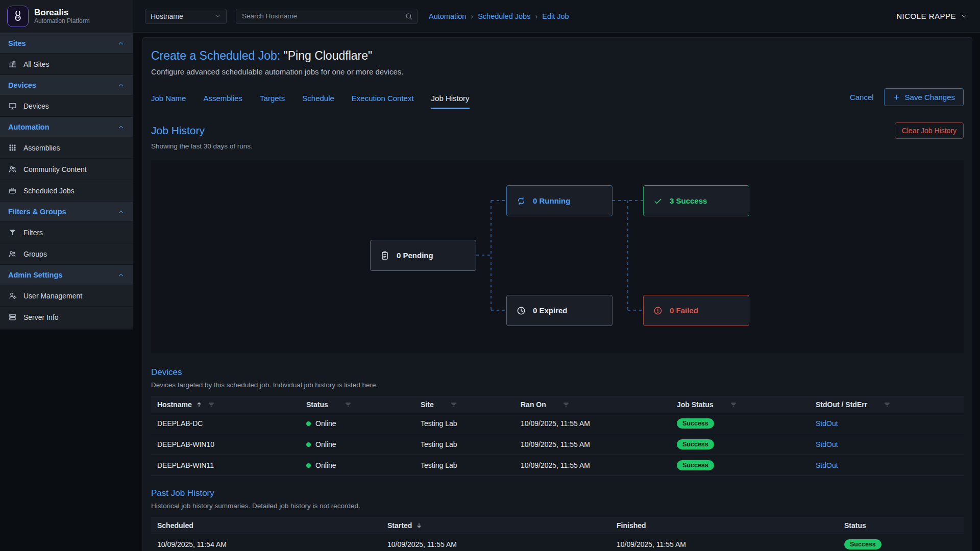  What do you see at coordinates (929, 131) in the screenshot?
I see `clear-job-history-button: Clear Job History` at bounding box center [929, 131].